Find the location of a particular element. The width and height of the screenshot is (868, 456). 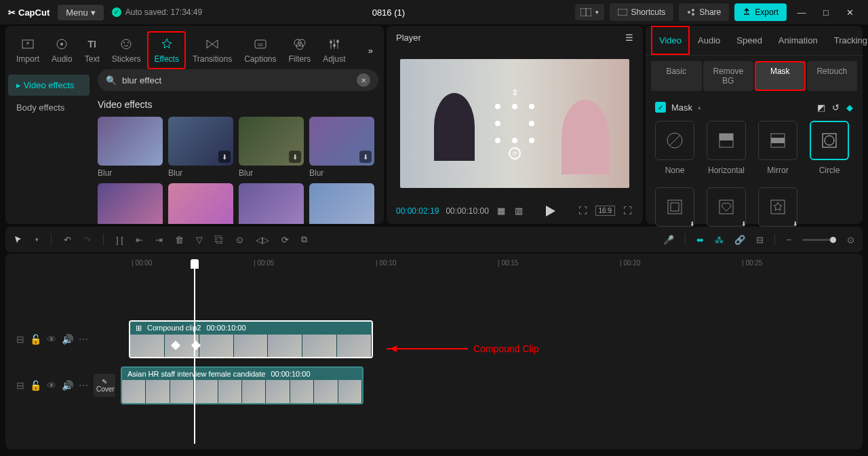

tab-adjust: Adjust is located at coordinates (334, 50).